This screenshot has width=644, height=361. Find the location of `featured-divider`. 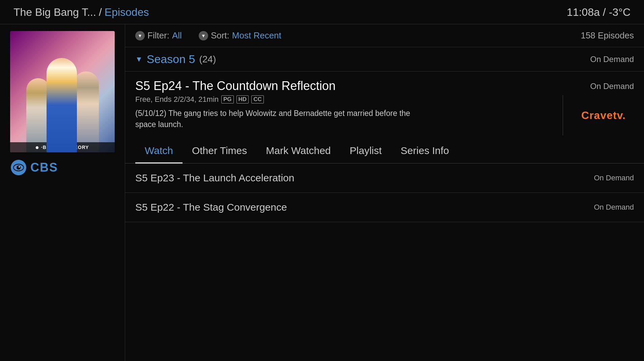

featured-divider is located at coordinates (563, 115).